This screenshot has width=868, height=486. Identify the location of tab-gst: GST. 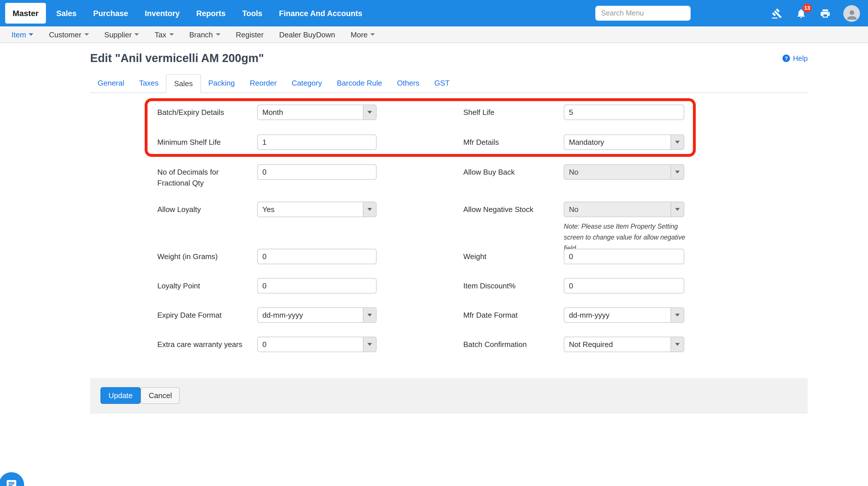
(442, 83).